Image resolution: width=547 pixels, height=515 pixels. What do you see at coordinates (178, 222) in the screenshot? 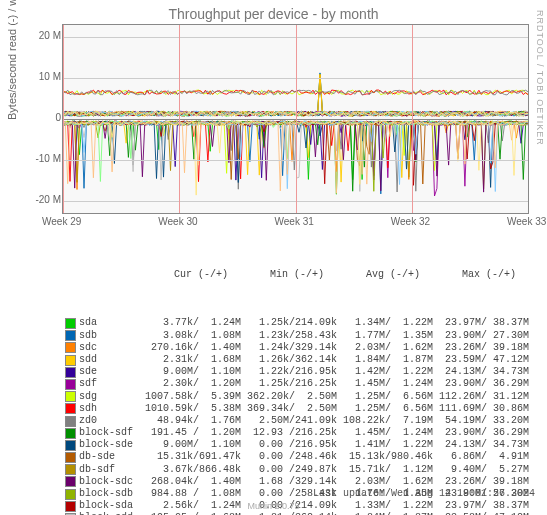
I see `xtick-label: Week 30` at bounding box center [178, 222].